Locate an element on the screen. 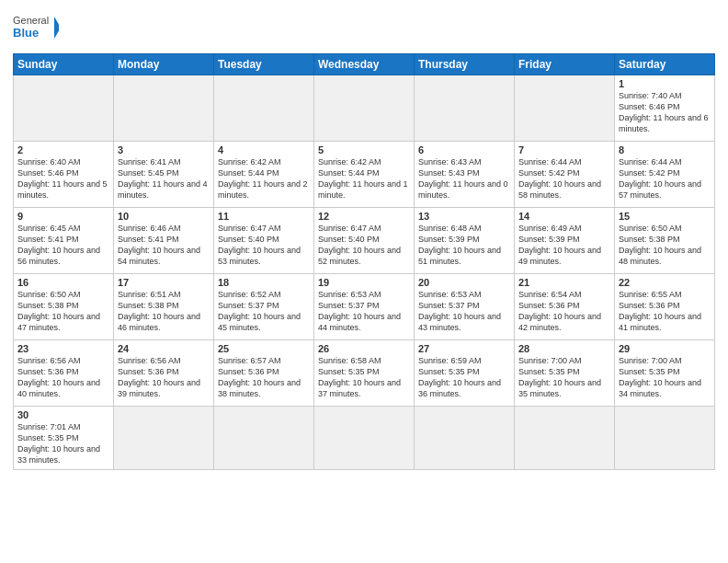 This screenshot has height=563, width=728. day-number: 2 is located at coordinates (63, 150).